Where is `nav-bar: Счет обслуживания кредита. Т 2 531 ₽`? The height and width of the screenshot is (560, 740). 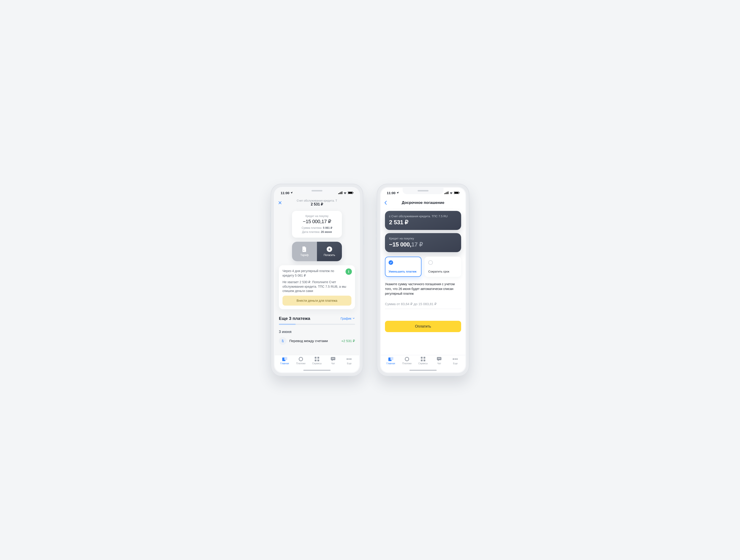
nav-bar: Счет обслуживания кредита. Т 2 531 ₽ is located at coordinates (317, 203).